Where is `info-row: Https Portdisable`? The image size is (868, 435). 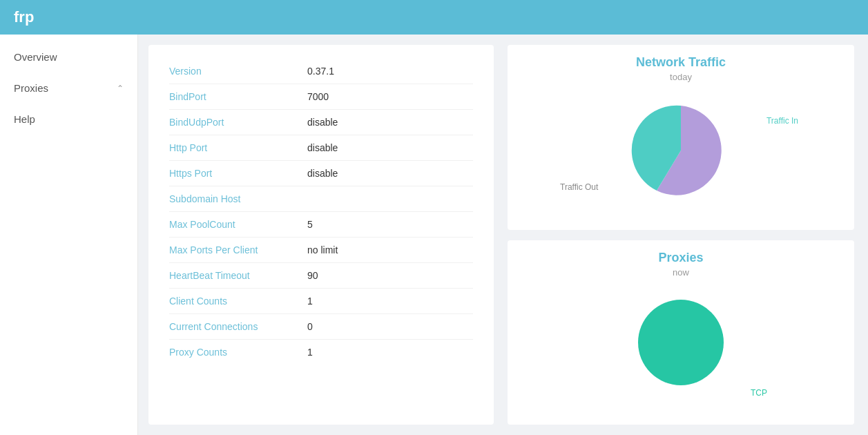
info-row: Https Portdisable is located at coordinates (321, 174).